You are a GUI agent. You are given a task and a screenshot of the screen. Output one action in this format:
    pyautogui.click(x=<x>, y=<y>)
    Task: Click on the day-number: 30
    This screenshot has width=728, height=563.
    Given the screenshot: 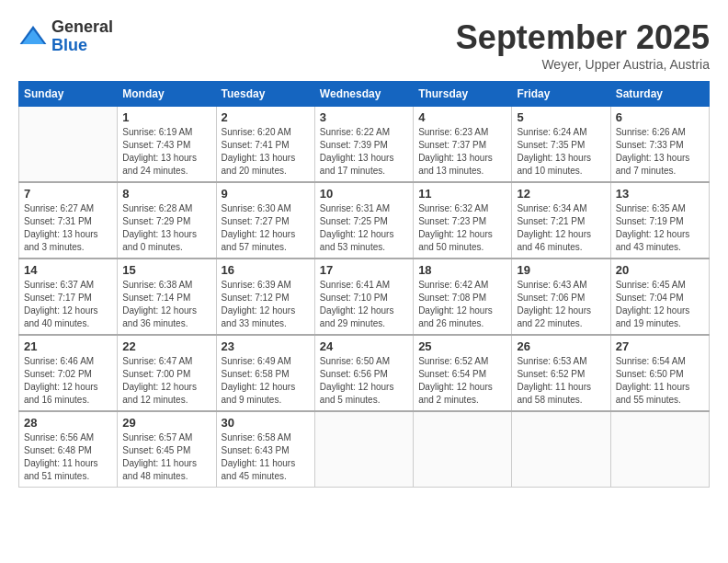 What is the action you would take?
    pyautogui.click(x=266, y=423)
    